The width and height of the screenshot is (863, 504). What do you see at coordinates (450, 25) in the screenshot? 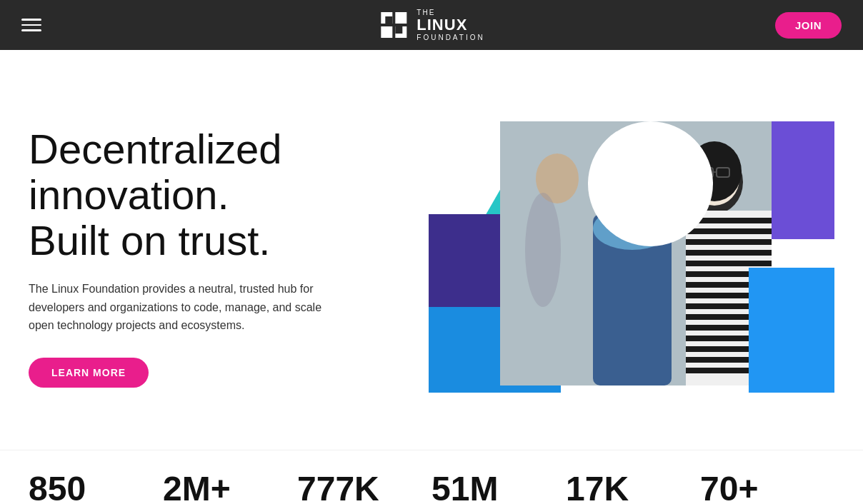
I see `logo-text: THE LINUX FOUNDATION` at bounding box center [450, 25].